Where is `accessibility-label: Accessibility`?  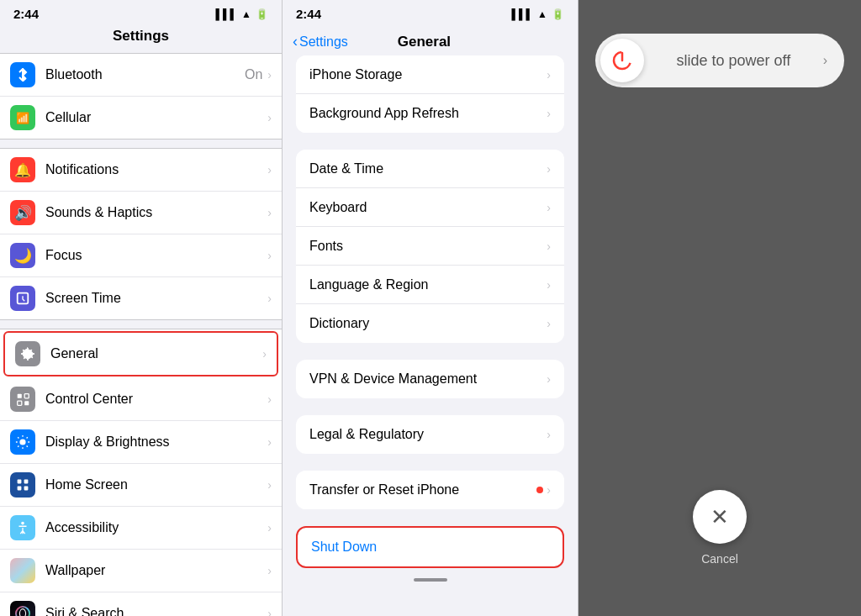 accessibility-label: Accessibility is located at coordinates (156, 528).